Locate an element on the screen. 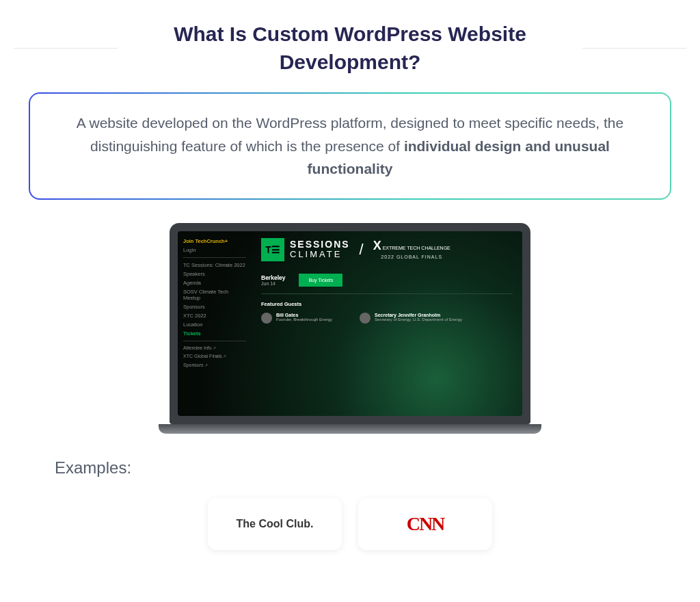  divider-left is located at coordinates (66, 48).